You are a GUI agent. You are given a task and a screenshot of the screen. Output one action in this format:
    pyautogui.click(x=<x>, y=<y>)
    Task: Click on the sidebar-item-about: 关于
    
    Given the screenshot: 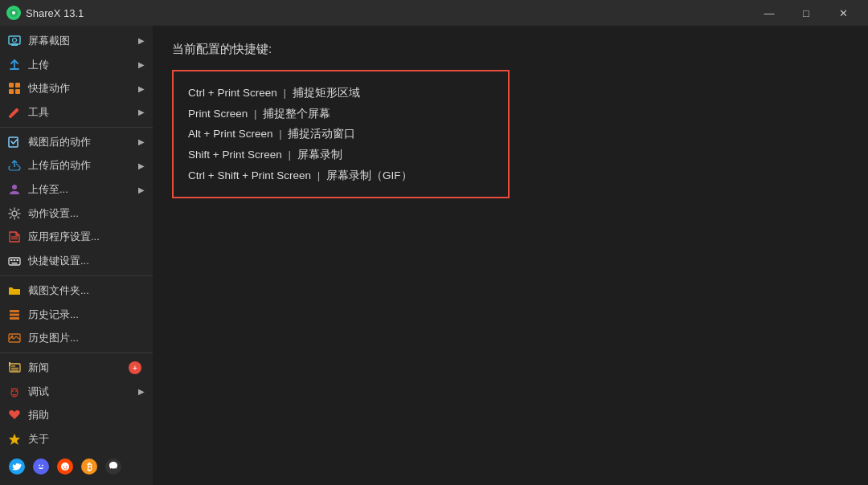 What is the action you would take?
    pyautogui.click(x=76, y=439)
    